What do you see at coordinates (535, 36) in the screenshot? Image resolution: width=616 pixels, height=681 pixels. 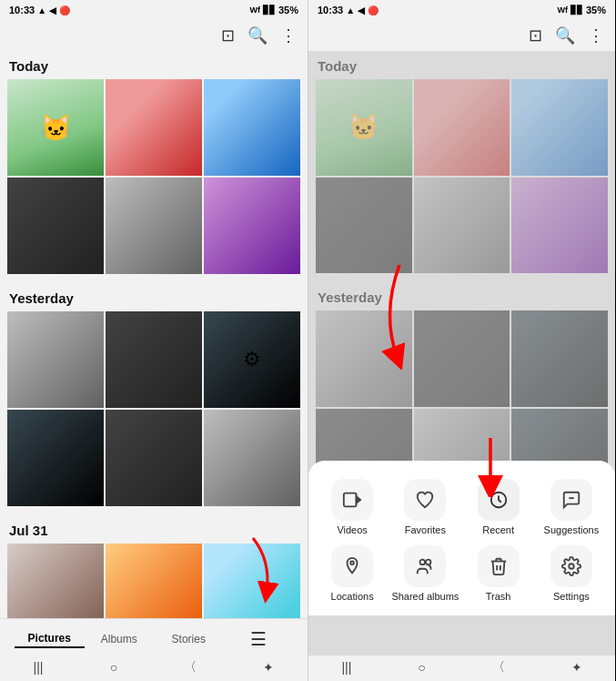 I see `select-icon-r: ⊡` at bounding box center [535, 36].